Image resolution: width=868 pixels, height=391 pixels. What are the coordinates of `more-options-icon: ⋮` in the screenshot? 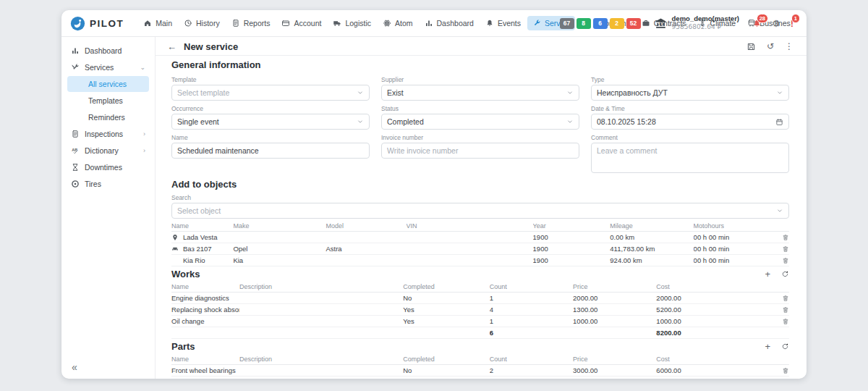 It's located at (789, 46).